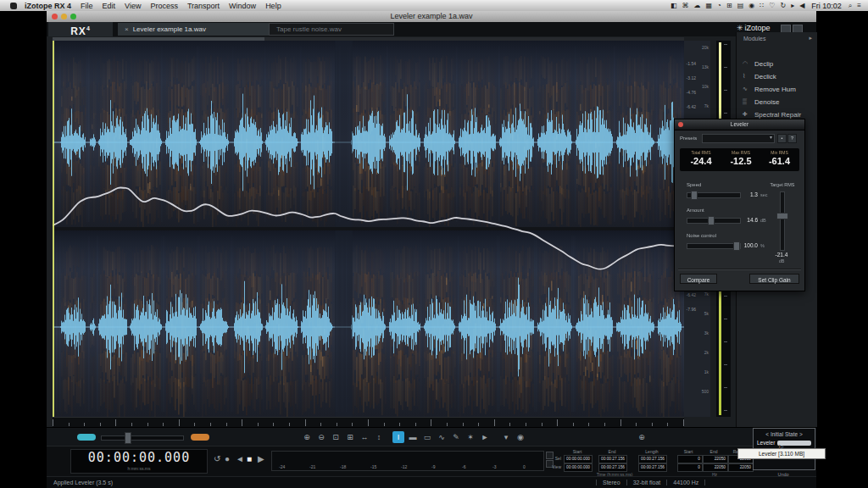  Describe the element at coordinates (470, 437) in the screenshot. I see `magic-wand-tool-icon: ✶` at that location.